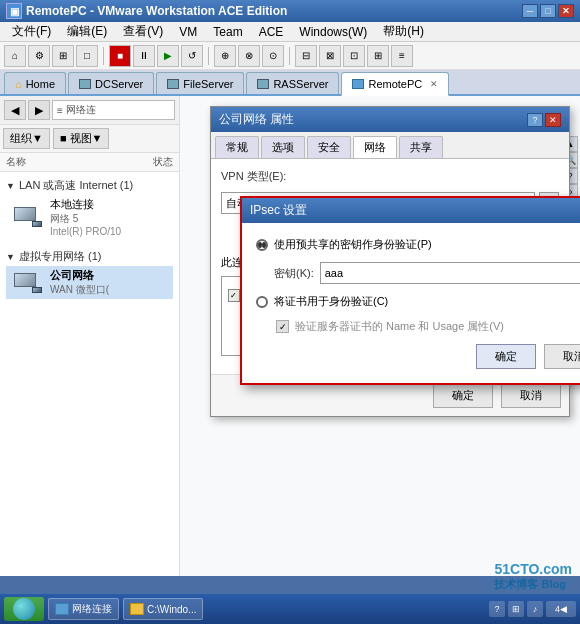  I want to click on organize-btn: 组织▼, so click(26, 138).